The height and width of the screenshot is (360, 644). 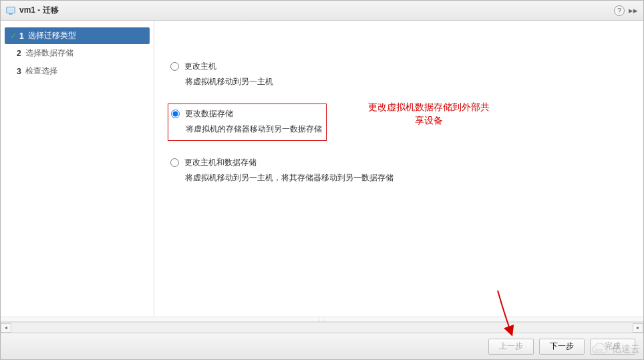 I want to click on radio-change-host, so click(x=175, y=67).